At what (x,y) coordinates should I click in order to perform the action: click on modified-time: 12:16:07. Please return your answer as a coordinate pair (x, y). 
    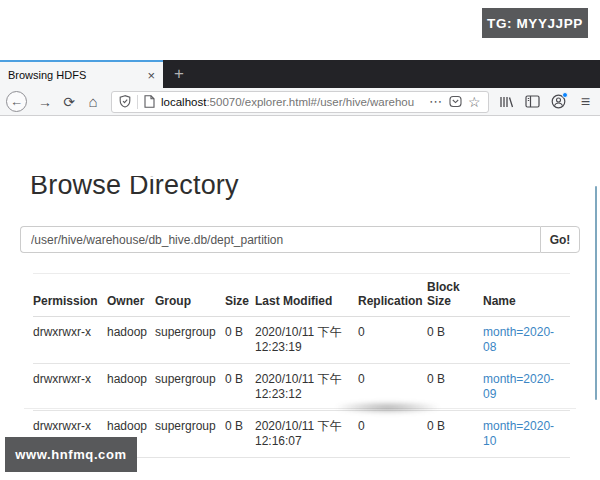
    Looking at the image, I should click on (304, 442).